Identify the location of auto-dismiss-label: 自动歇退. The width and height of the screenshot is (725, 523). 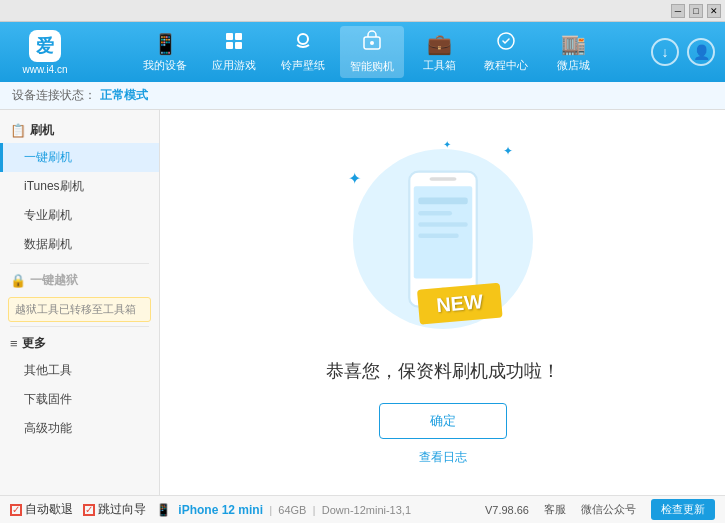
(49, 510).